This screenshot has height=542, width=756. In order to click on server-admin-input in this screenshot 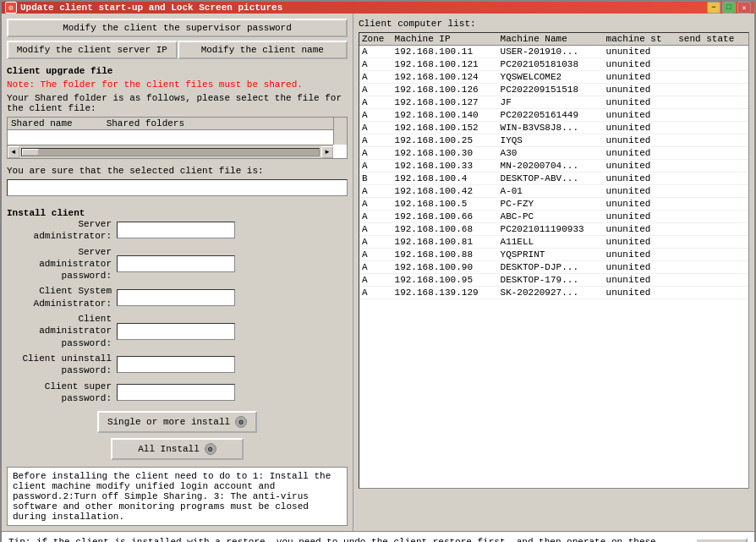, I will do `click(176, 230)`.